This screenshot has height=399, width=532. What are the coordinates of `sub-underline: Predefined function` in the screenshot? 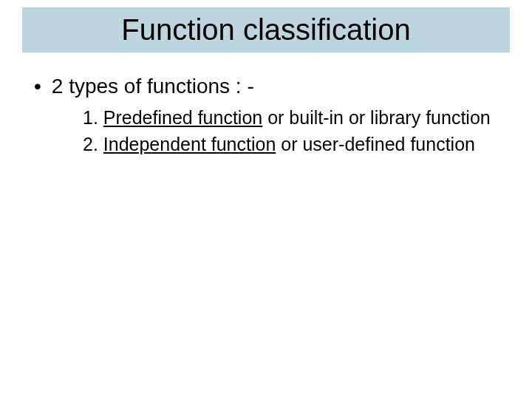 It's located at (183, 117).